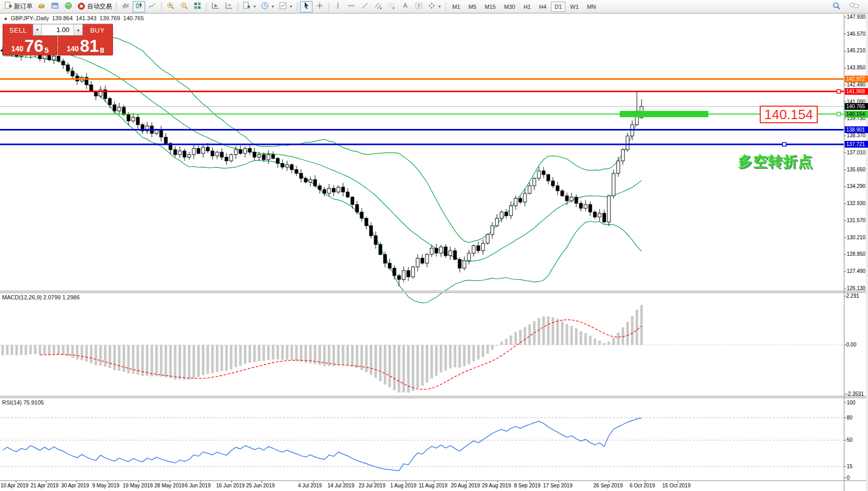 The height and width of the screenshot is (491, 868). Describe the element at coordinates (286, 7) in the screenshot. I see `indicators-button: ▼` at that location.